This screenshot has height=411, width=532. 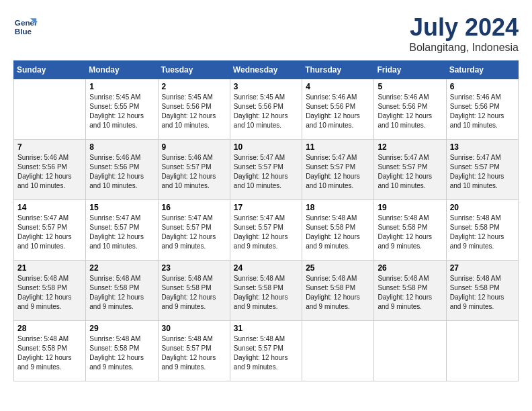 What do you see at coordinates (266, 170) in the screenshot?
I see `calendar-cell: 10Sunrise: 5:47 AM Sunset: 5:57 PM Dayli…` at bounding box center [266, 170].